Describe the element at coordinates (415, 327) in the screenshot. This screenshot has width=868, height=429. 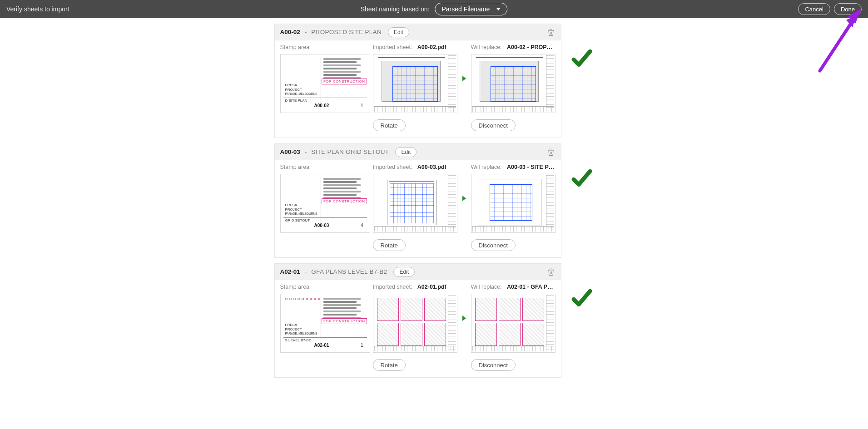
I see `imported-column: Imported sheet: A02-01.pdf` at that location.